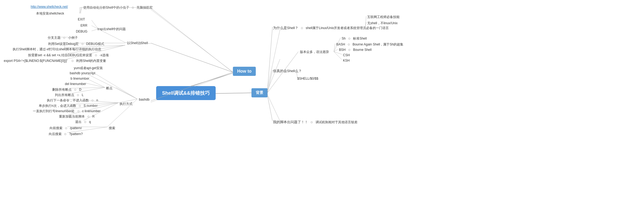 This screenshot has width=644, height=212. I want to click on shellcheck-local: 本地安装shellcheck, so click(50, 13).